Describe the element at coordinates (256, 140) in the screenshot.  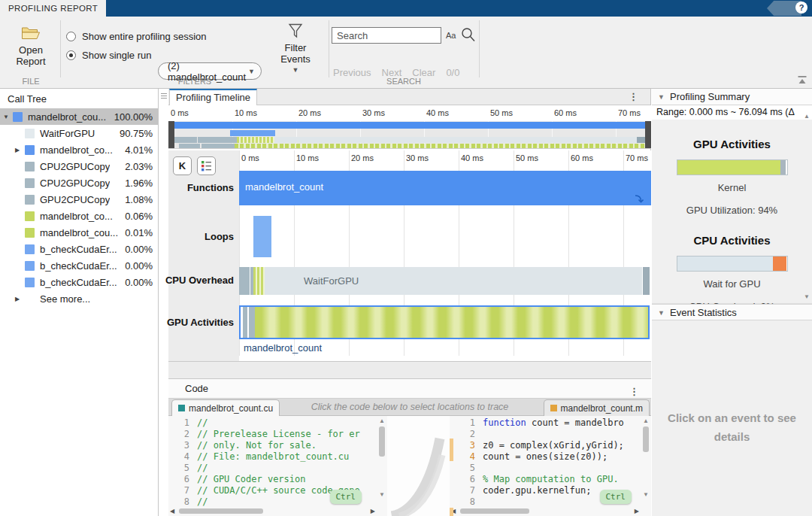
I see `overview-kernel-launch-bar` at that location.